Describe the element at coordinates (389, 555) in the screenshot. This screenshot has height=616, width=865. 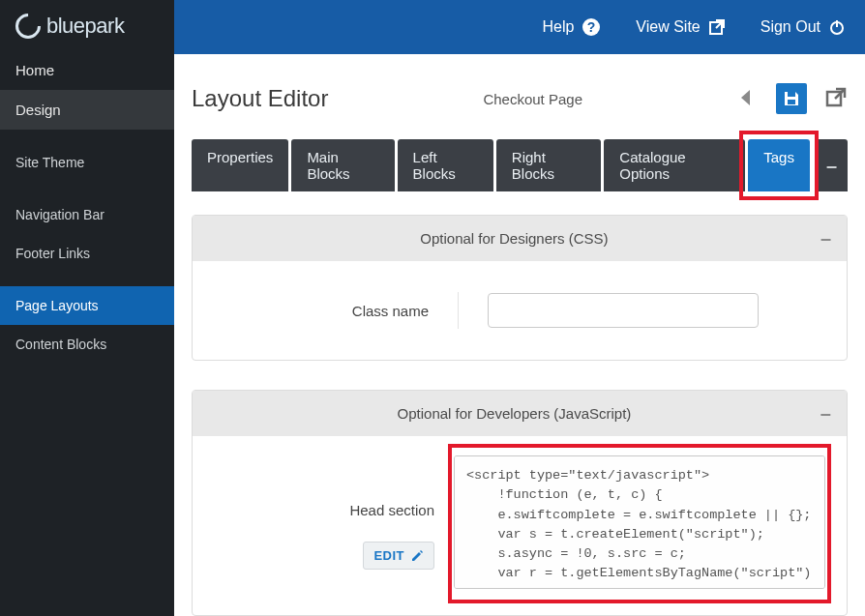
I see `edit-button-label: EDIT` at that location.